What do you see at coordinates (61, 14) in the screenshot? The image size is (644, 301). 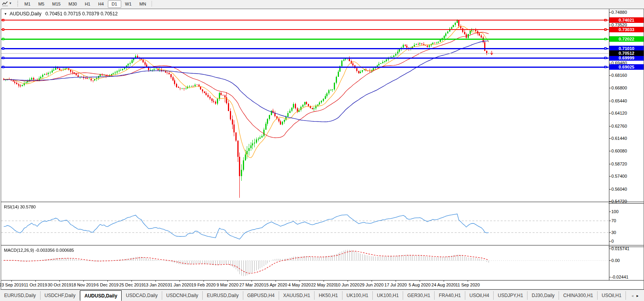 I see `chart-title: ▼ AUDUSD,Daily 0.70451 0.70715 0.70379 0…` at bounding box center [61, 14].